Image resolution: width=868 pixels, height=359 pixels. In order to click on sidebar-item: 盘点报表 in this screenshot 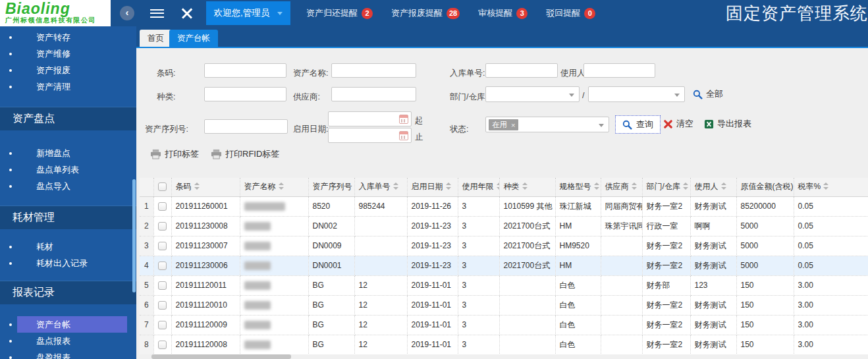, I will do `click(68, 341)`.